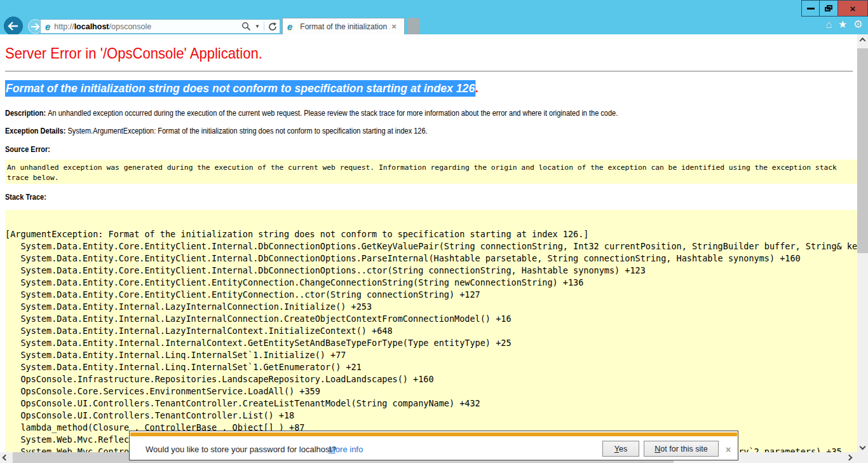 The image size is (868, 463). Describe the element at coordinates (31, 149) in the screenshot. I see `source-error-label: Source Error:` at that location.